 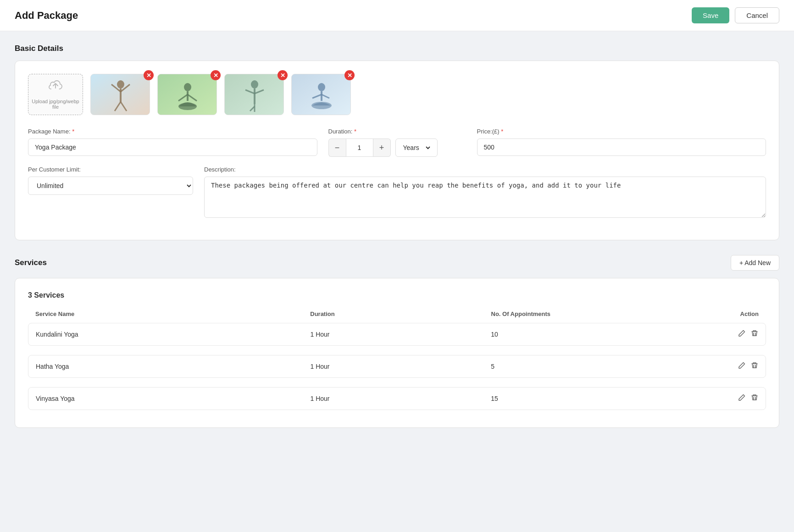 What do you see at coordinates (397, 316) in the screenshot?
I see `services-table-header: Service Name Duration No. Of Appointment…` at bounding box center [397, 316].